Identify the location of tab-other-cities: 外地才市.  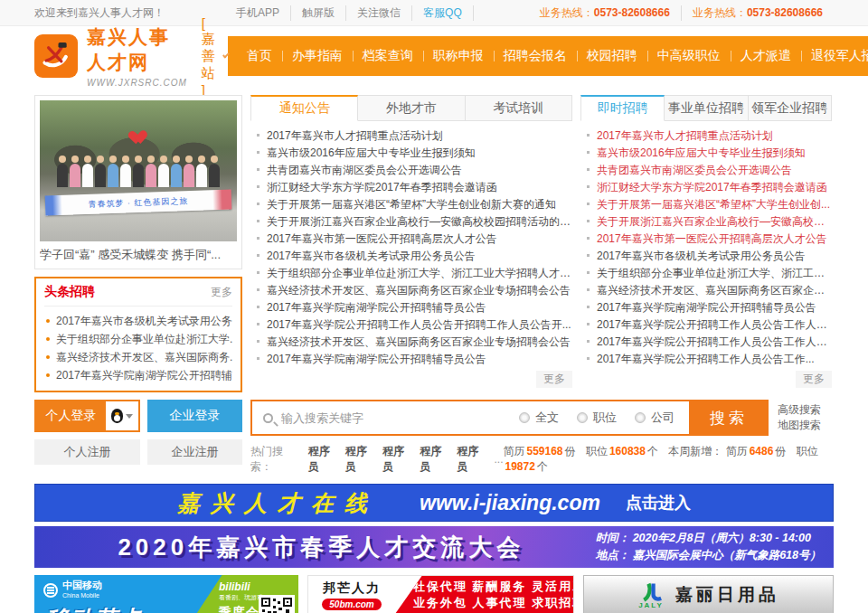
(411, 108).